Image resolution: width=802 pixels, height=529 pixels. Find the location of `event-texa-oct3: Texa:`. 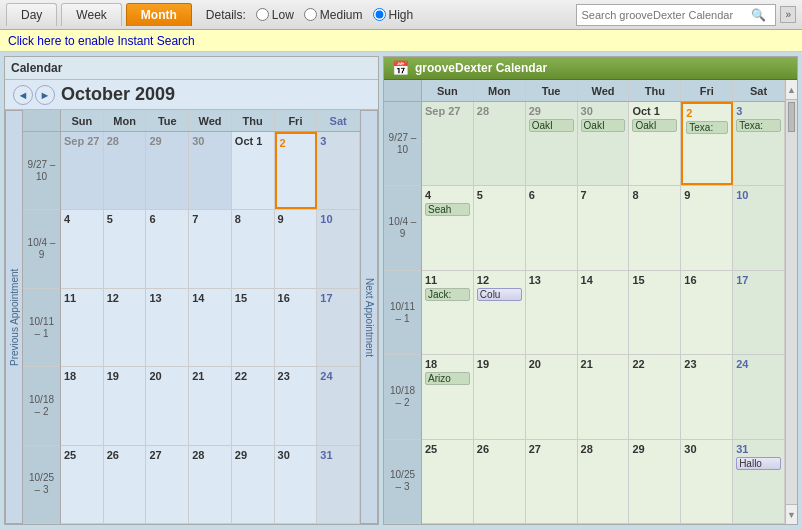

event-texa-oct3: Texa: is located at coordinates (758, 126).